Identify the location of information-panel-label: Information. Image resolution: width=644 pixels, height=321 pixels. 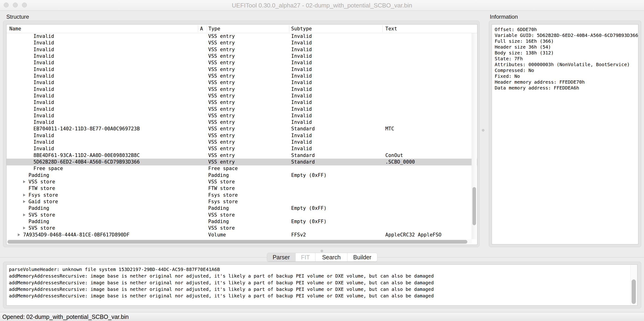
(504, 17).